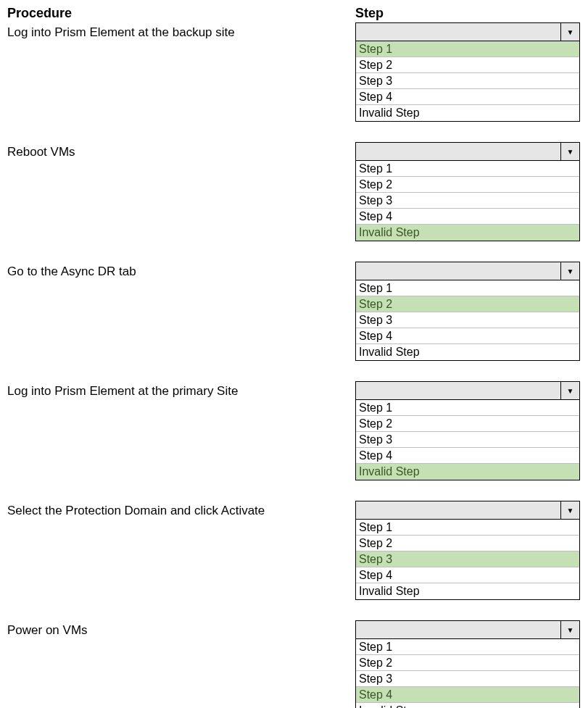  What do you see at coordinates (181, 390) in the screenshot?
I see `procedure-label: Log into Prism Element at the primary Si…` at bounding box center [181, 390].